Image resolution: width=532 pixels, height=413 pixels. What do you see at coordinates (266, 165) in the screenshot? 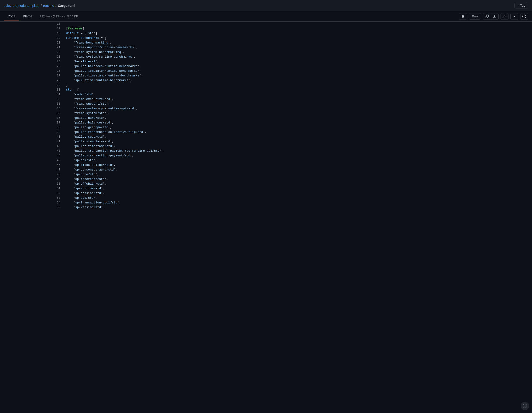
I see `table-row: 46 'sp-block-builder/std',` at bounding box center [266, 165].